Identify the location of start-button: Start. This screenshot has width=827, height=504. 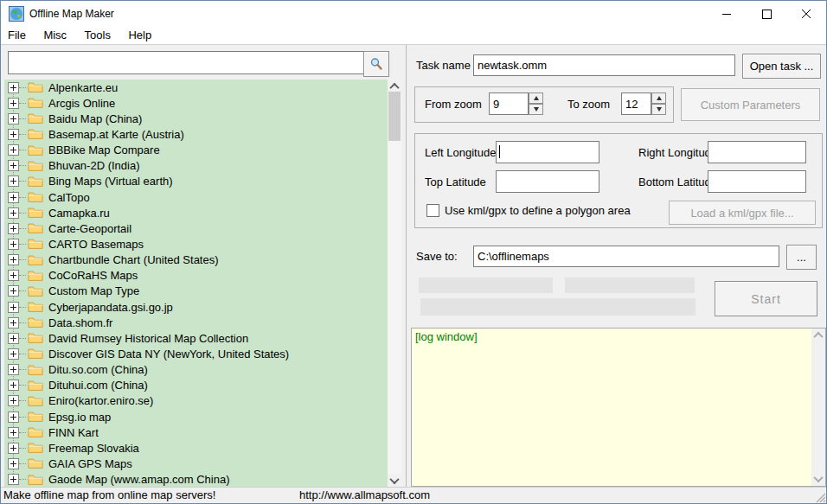
(766, 299).